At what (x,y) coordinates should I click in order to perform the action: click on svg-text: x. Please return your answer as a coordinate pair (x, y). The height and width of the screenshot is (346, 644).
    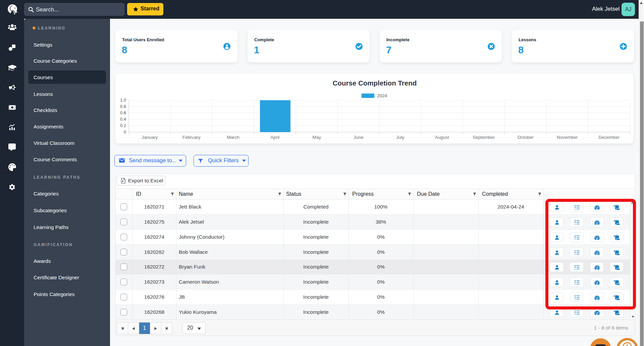
    Looking at the image, I should click on (123, 181).